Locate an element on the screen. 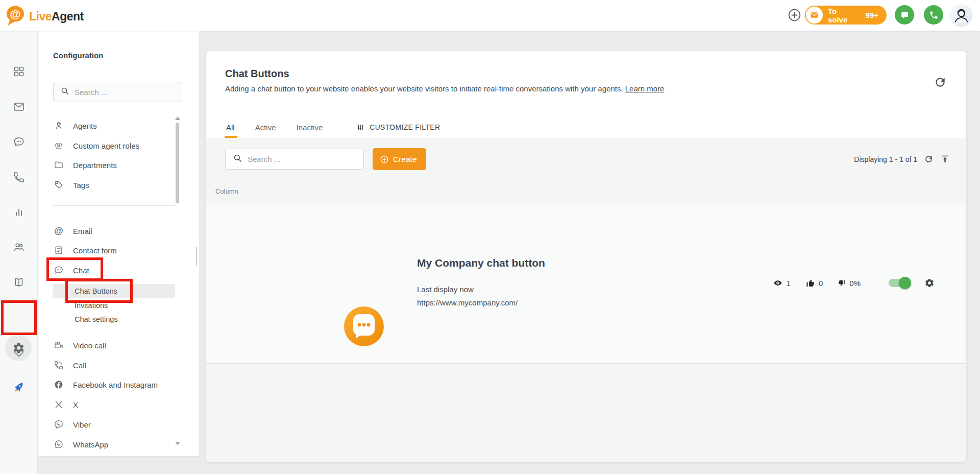 This screenshot has height=474, width=980. chats-button is located at coordinates (904, 15).